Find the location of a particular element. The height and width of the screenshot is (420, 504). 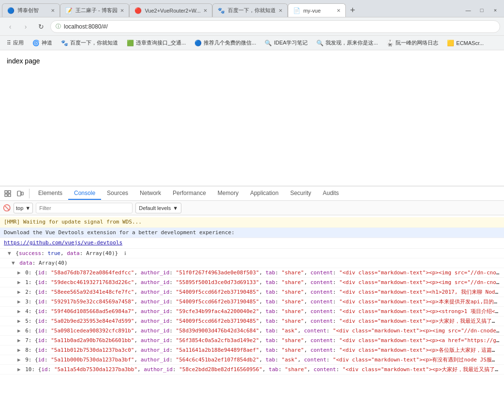

new-tab-button: + is located at coordinates (353, 10).